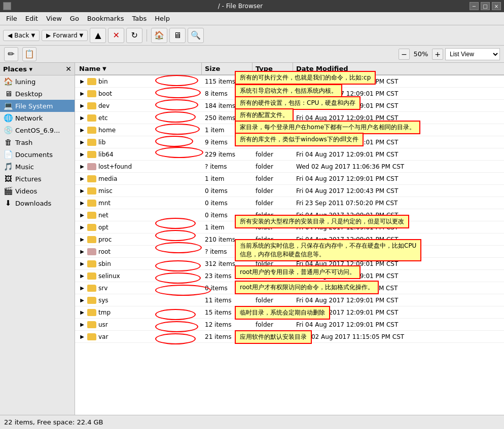 This screenshot has height=429, width=504. Describe the element at coordinates (68, 69) in the screenshot. I see `sidebar-close-button: ✕` at that location.